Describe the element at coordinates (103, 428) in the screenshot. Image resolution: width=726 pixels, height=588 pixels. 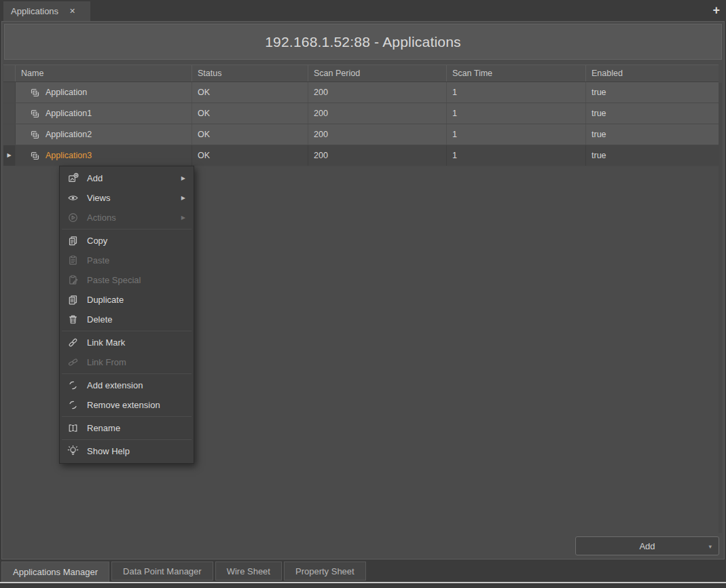
I see `menu-item-label: Rename` at that location.